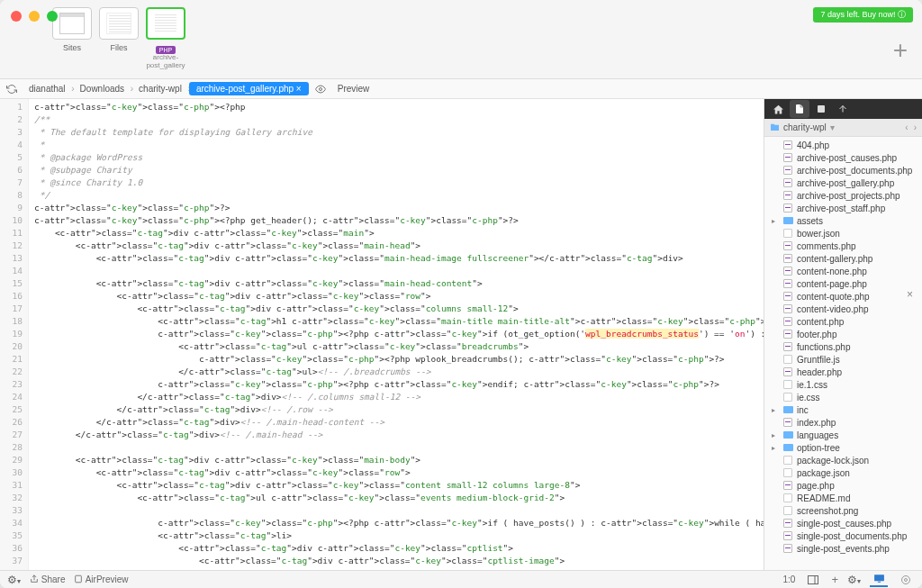 The image size is (922, 588). What do you see at coordinates (843, 347) in the screenshot?
I see `file-item: functions.php` at bounding box center [843, 347].